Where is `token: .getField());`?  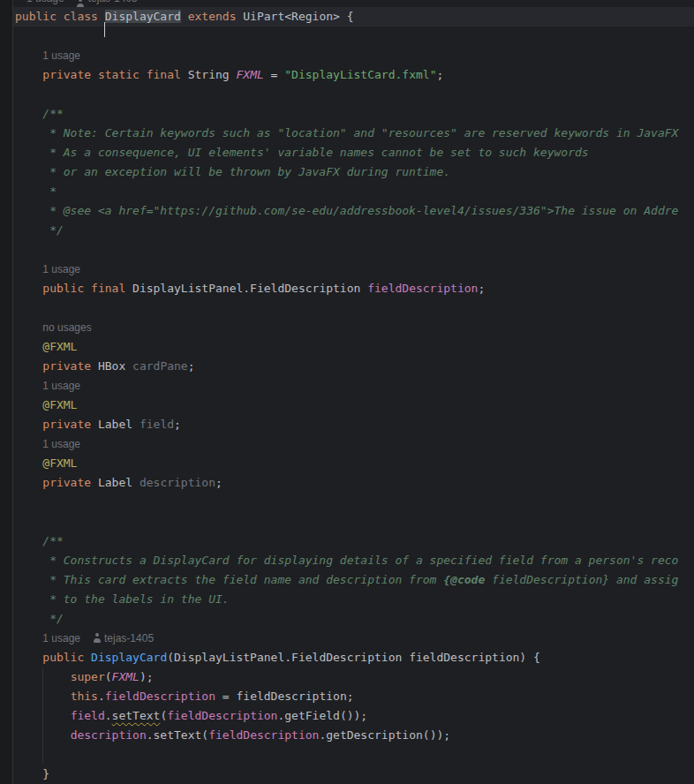
token: .getField()); is located at coordinates (322, 715).